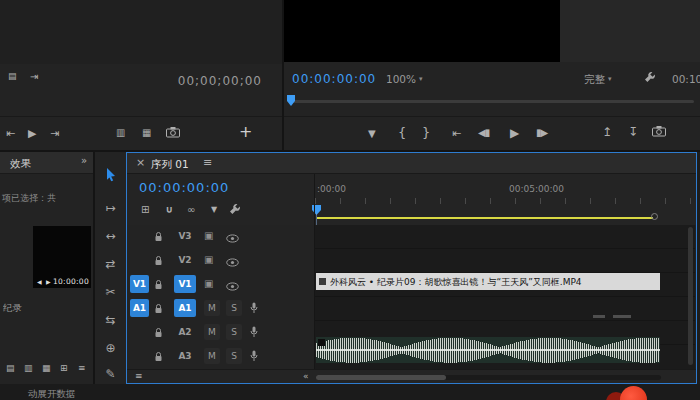 The width and height of the screenshot is (700, 400). Describe the element at coordinates (488, 350) in the screenshot. I see `audio-clip` at that location.